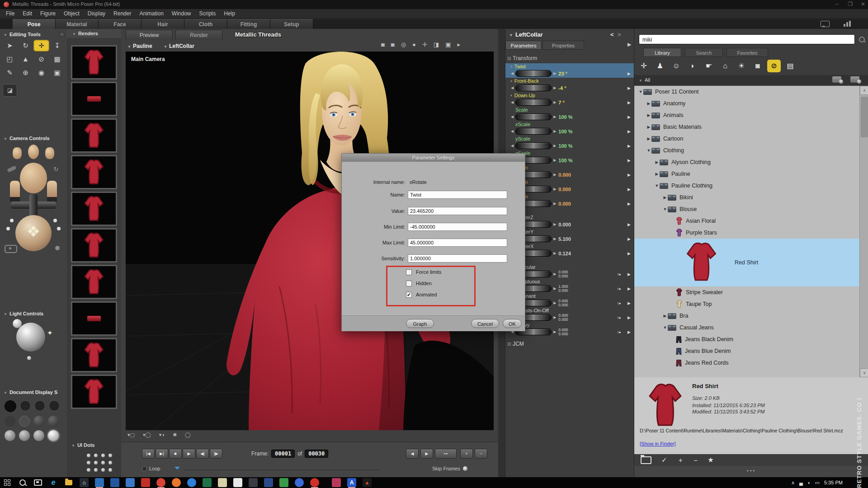 The image size is (868, 488). Describe the element at coordinates (619, 332) in the screenshot. I see `keyframe-icon: ○▸` at that location.